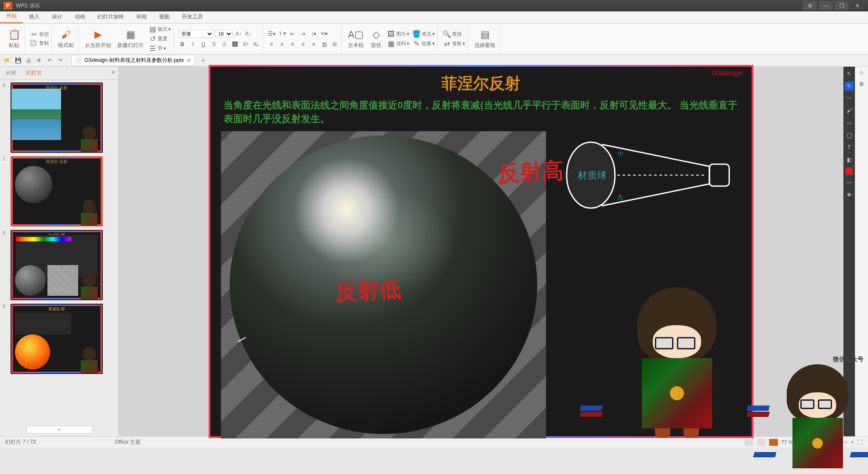  Describe the element at coordinates (842, 6) in the screenshot. I see `maximize-button: ❐` at that location.